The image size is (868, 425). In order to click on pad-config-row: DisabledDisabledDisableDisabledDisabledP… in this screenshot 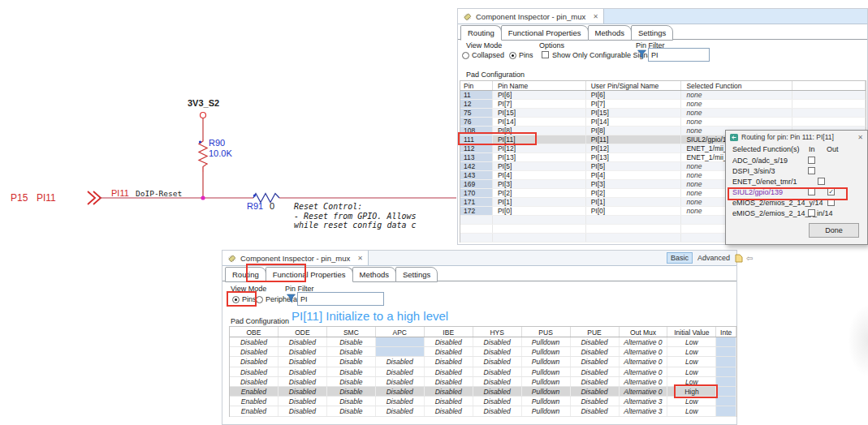, I will do `click(483, 352)`.